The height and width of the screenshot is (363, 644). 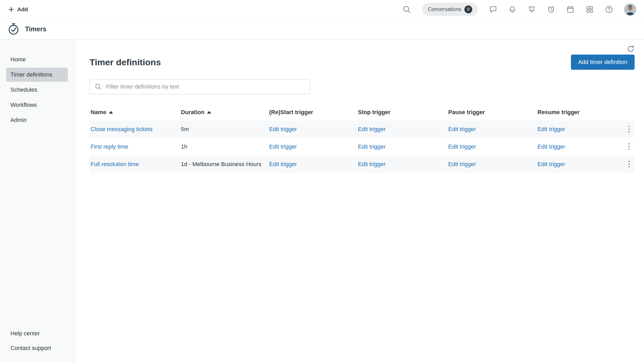 What do you see at coordinates (402, 112) in the screenshot?
I see `column-header-stop-trigger: Stop trigger` at bounding box center [402, 112].